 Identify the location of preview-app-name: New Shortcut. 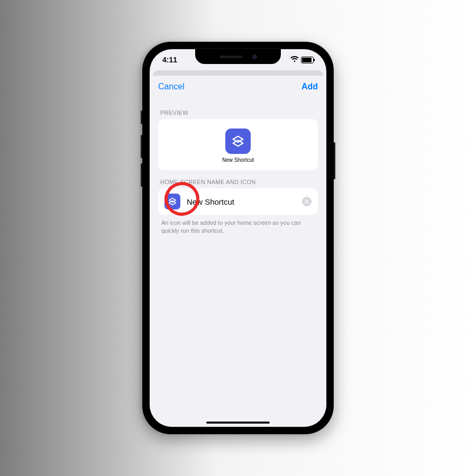
(238, 160).